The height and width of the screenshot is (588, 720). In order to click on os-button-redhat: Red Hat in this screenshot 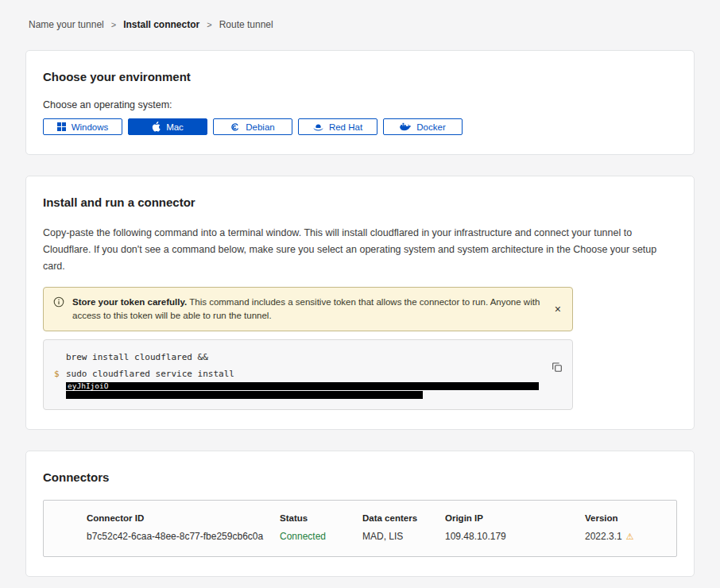, I will do `click(338, 127)`.